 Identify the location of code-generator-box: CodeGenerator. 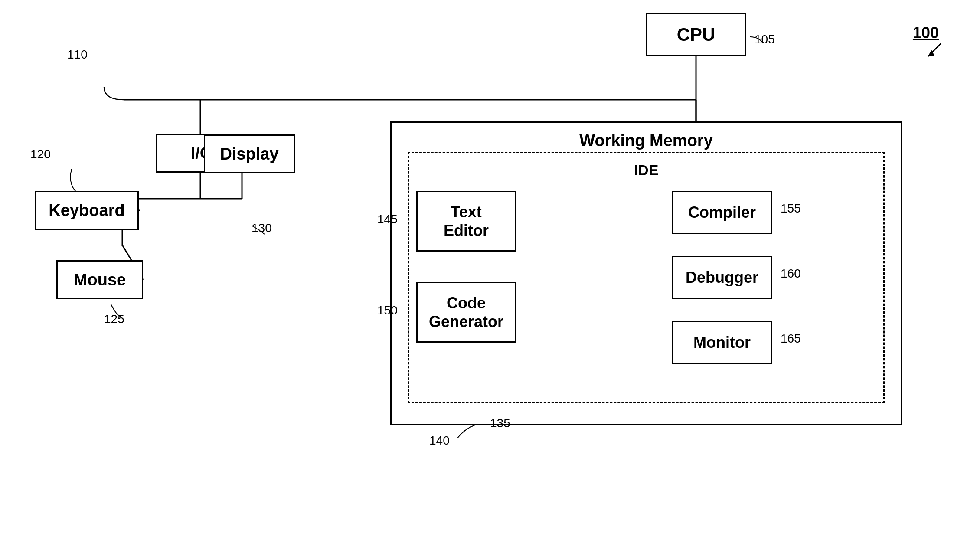
(466, 312).